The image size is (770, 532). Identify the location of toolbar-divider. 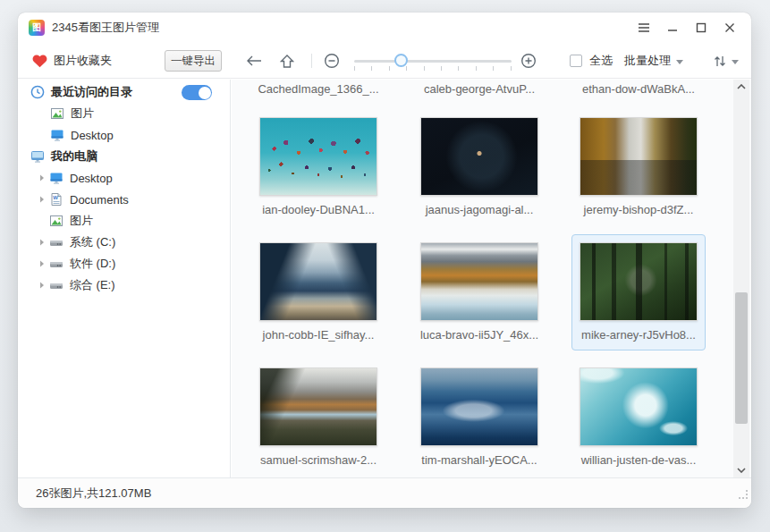
(311, 61).